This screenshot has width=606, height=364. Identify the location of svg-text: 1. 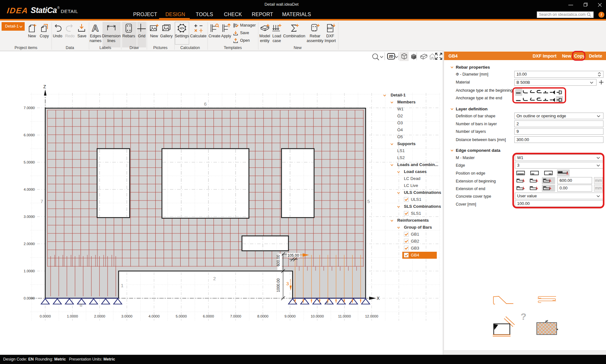
(122, 285).